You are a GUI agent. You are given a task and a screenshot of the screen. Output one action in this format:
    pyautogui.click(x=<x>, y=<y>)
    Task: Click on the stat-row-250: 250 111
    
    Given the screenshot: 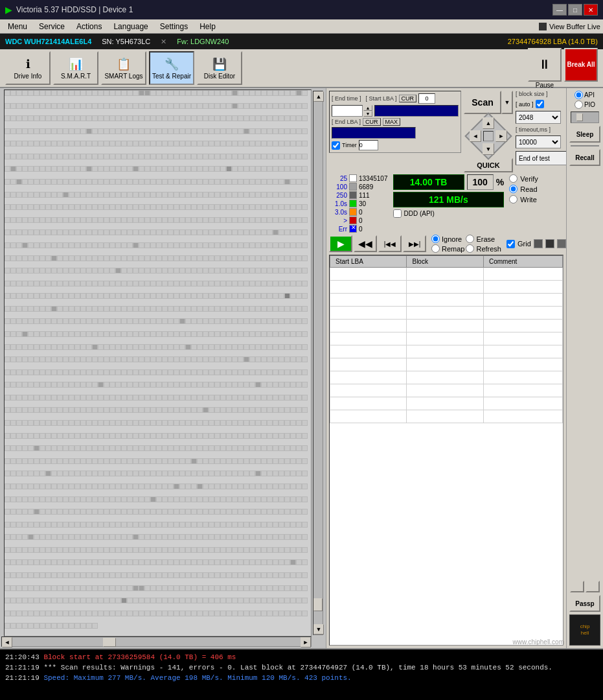 What is the action you would take?
    pyautogui.click(x=359, y=195)
    